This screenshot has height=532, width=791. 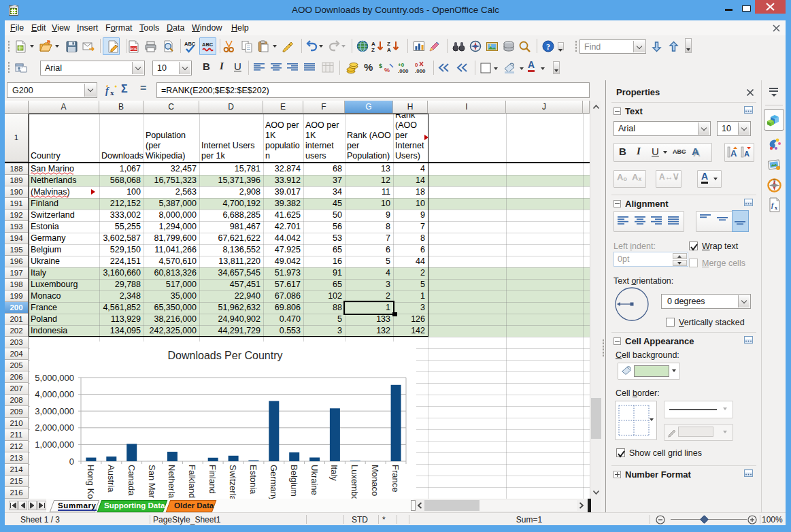 What do you see at coordinates (273, 482) in the screenshot?
I see `svg-text: Germany` at bounding box center [273, 482].